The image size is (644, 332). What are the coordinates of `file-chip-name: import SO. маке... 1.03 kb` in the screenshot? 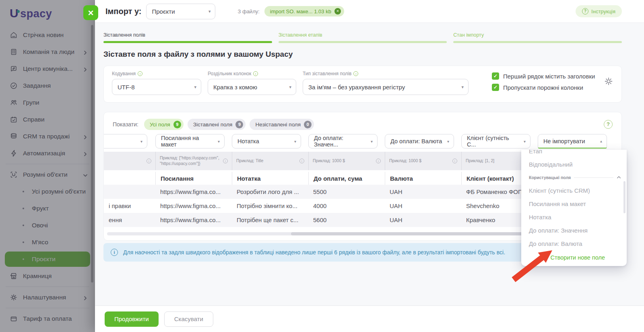 It's located at (301, 11).